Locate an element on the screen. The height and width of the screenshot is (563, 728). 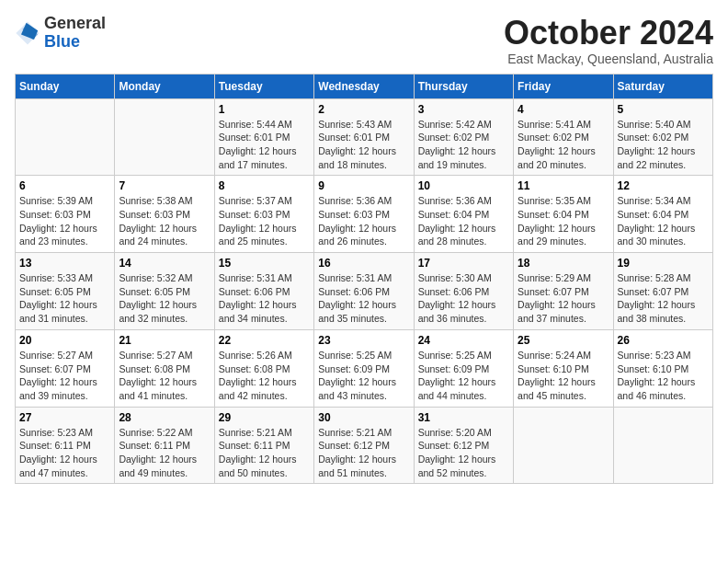
day-number: 30 is located at coordinates (364, 418).